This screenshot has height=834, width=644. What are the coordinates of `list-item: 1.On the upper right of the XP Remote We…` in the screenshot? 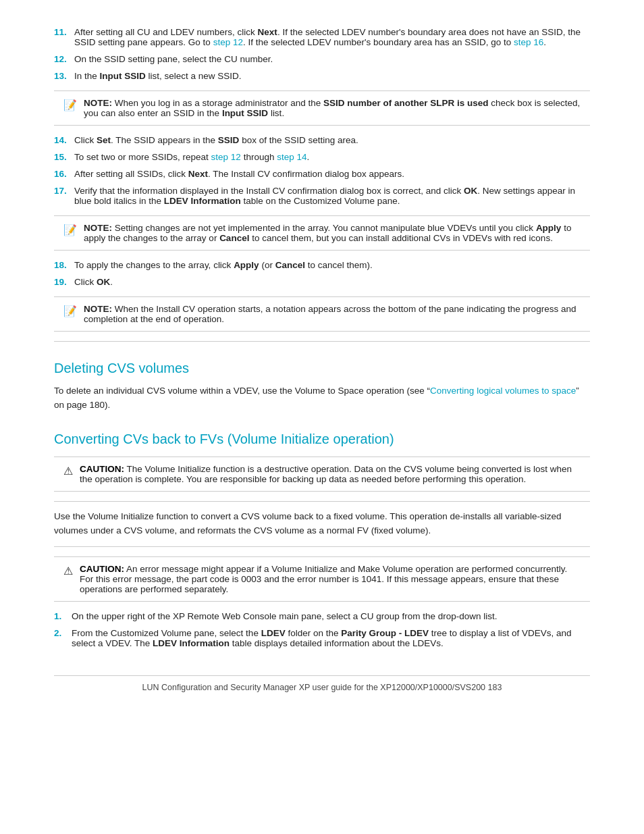 It's located at (322, 616).